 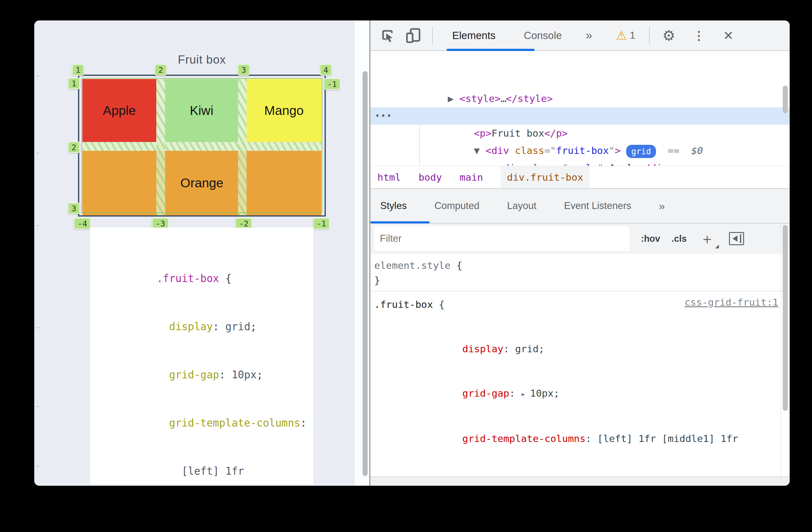 What do you see at coordinates (580, 481) in the screenshot?
I see `devtools-bottom-strip` at bounding box center [580, 481].